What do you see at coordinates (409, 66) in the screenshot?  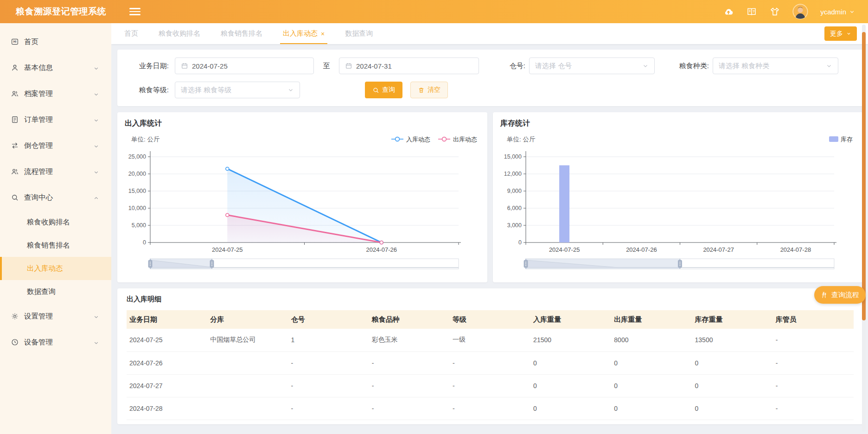 I see `date-to-input: 2024-07-31` at bounding box center [409, 66].